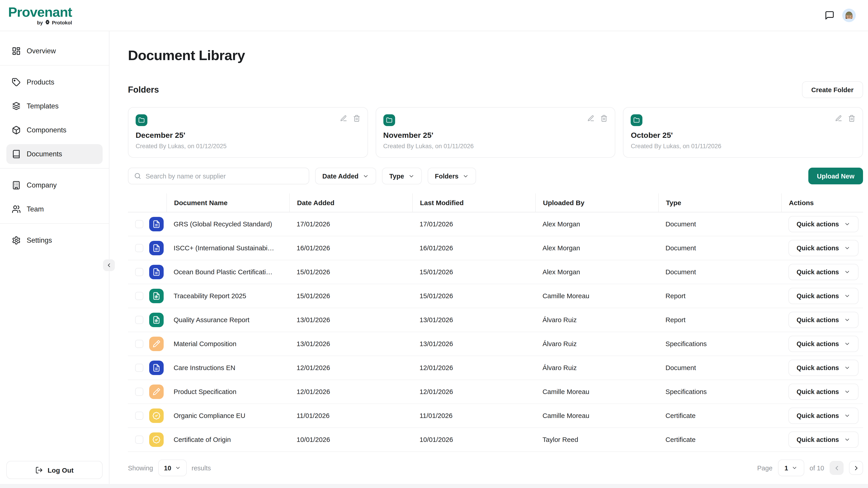  Describe the element at coordinates (791, 468) in the screenshot. I see `page-select: 1` at that location.